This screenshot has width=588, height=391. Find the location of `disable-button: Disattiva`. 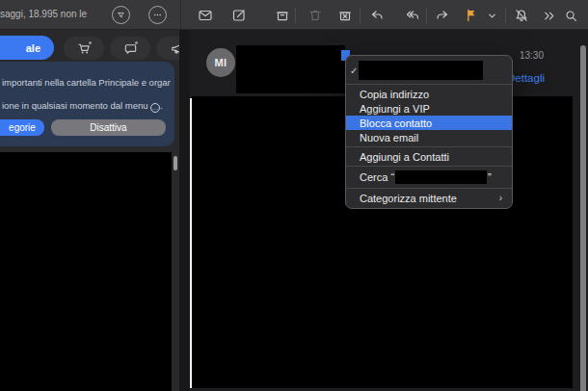

disable-button: Disattiva is located at coordinates (108, 127).